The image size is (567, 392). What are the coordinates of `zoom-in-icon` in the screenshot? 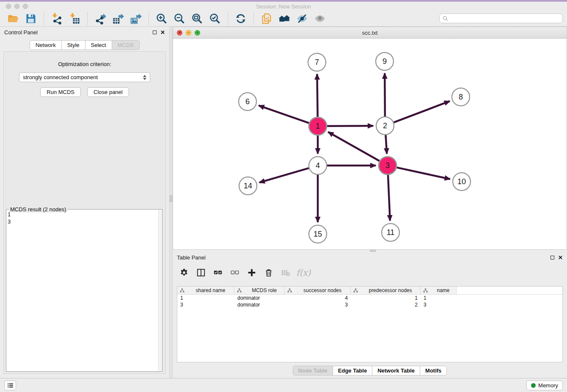 It's located at (162, 19).